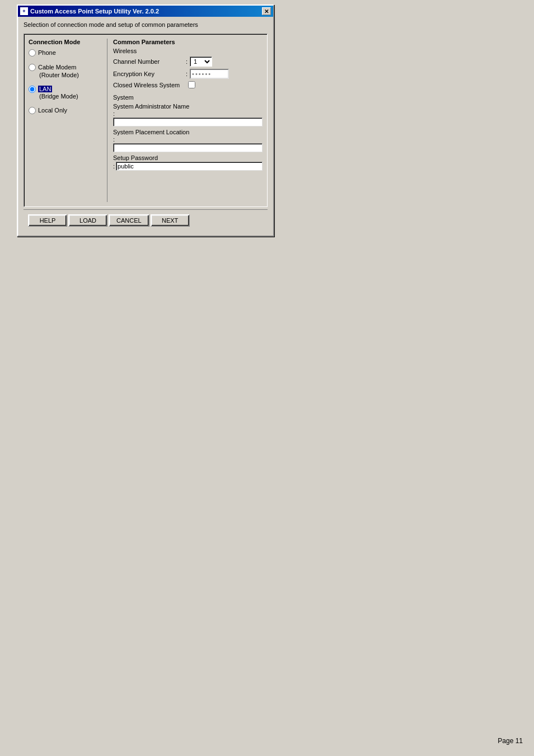 This screenshot has height=756, width=534. I want to click on channel-number-select: 1 2 3 4 5 6 7 8 9 10 11, so click(201, 62).